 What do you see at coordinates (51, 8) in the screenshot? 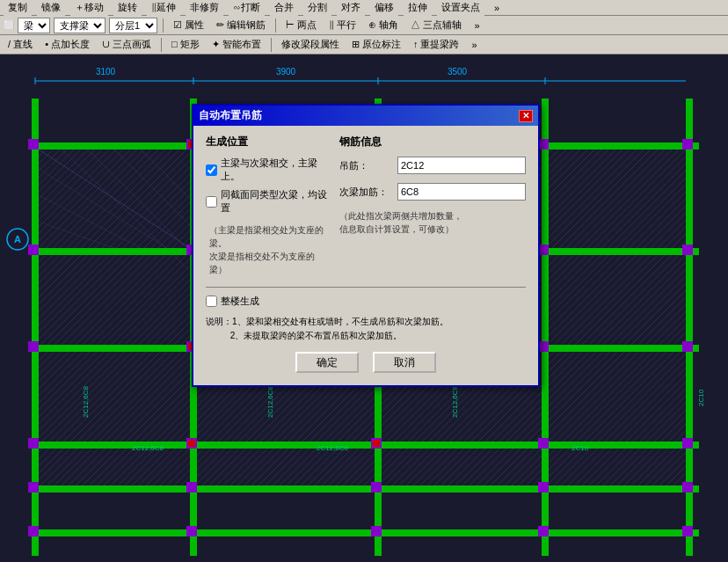
I see `mirror-btn: 镜像` at bounding box center [51, 8].